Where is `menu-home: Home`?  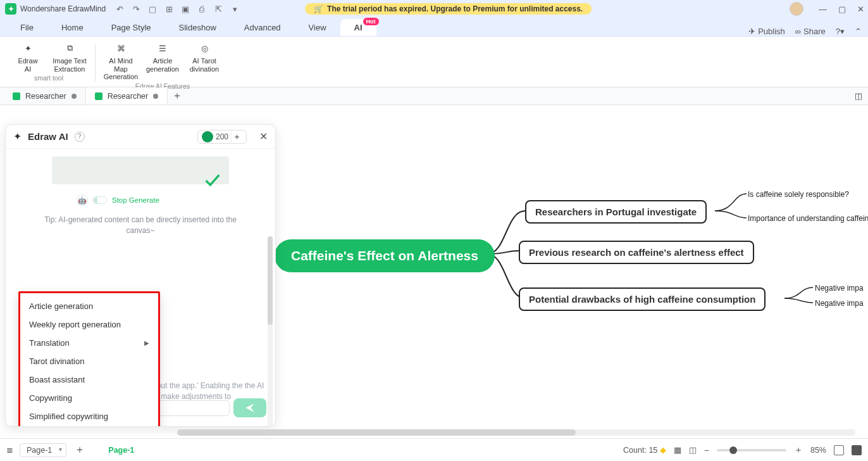 menu-home: Home is located at coordinates (72, 28).